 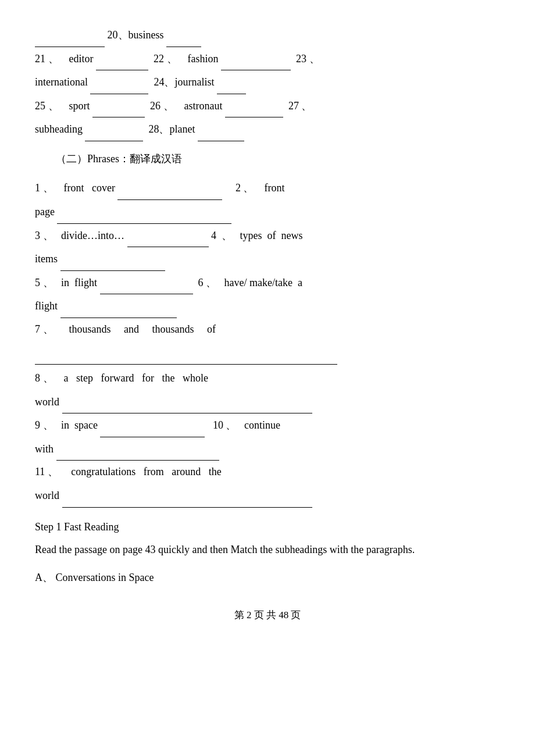 What do you see at coordinates (259, 425) in the screenshot?
I see `word-continue: continue` at bounding box center [259, 425].